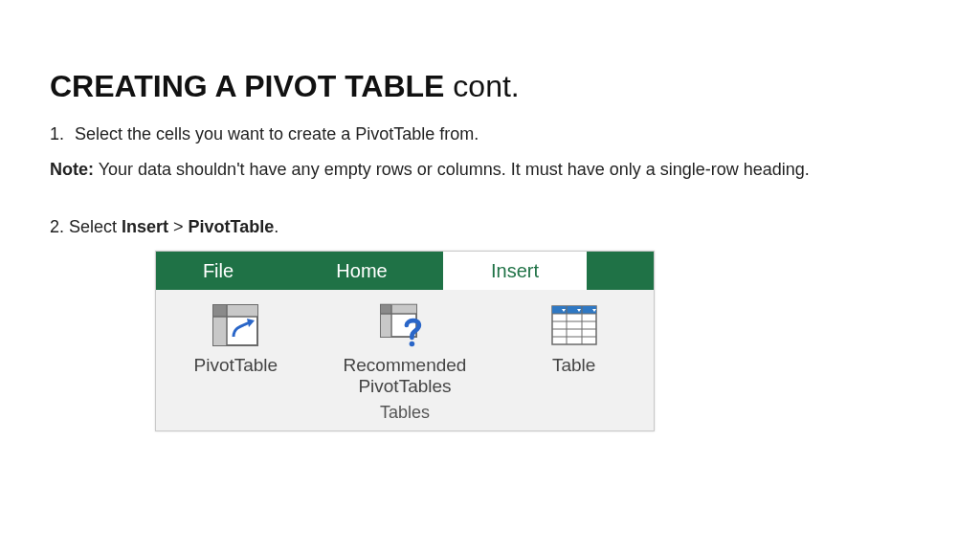 The height and width of the screenshot is (551, 980). Describe the element at coordinates (405, 350) in the screenshot. I see `tool-recommended-pivottables: Recommended PivotTables` at that location.